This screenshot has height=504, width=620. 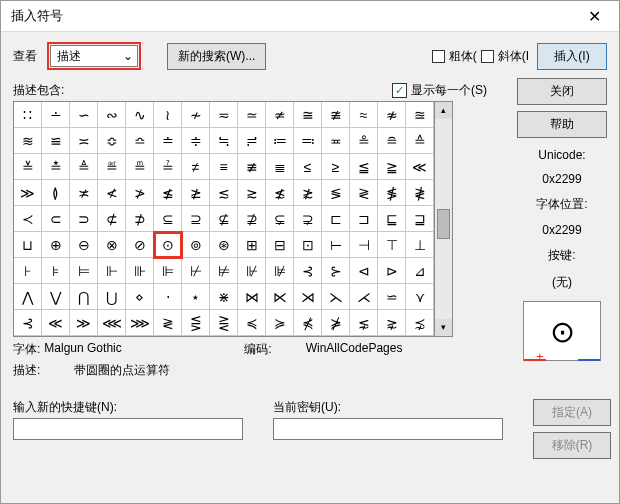 What do you see at coordinates (308, 219) in the screenshot?
I see `symbol-cell: ⊋` at bounding box center [308, 219].